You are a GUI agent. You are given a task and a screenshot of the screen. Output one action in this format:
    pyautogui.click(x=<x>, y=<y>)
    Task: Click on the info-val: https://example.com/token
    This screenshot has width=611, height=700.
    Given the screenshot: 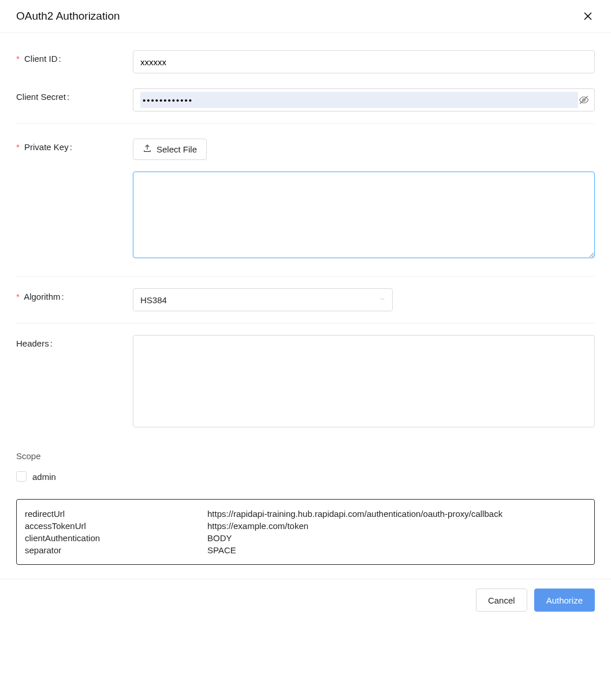 What is the action you would take?
    pyautogui.click(x=397, y=526)
    